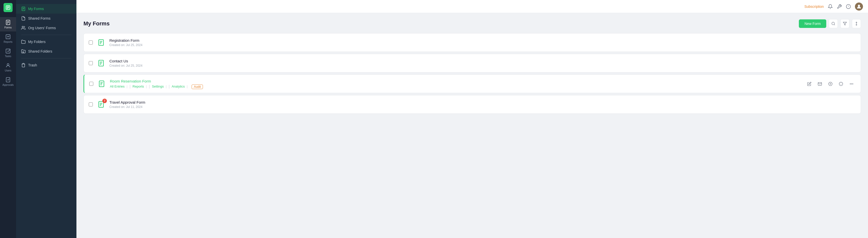 This screenshot has height=238, width=868. I want to click on info-form-button, so click(841, 84).